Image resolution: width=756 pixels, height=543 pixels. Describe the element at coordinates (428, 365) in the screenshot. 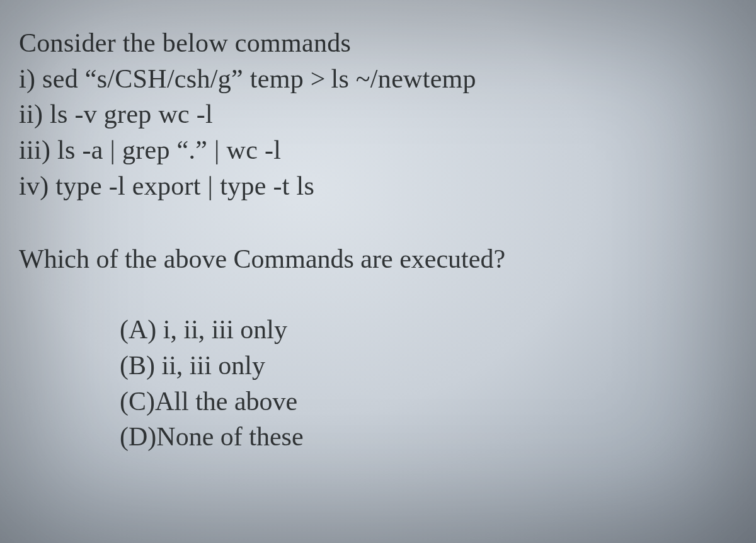

I see `option-b: (B) ii, iii only` at that location.